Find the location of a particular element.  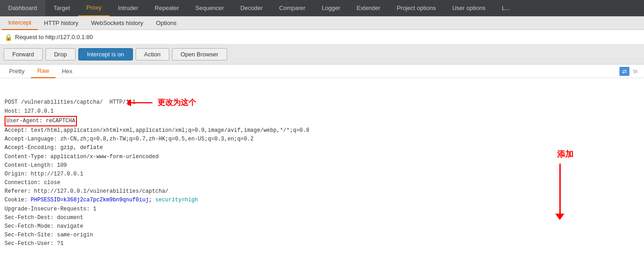

http-line-15: Sec-Fetch-Mode: navigate is located at coordinates (322, 226).